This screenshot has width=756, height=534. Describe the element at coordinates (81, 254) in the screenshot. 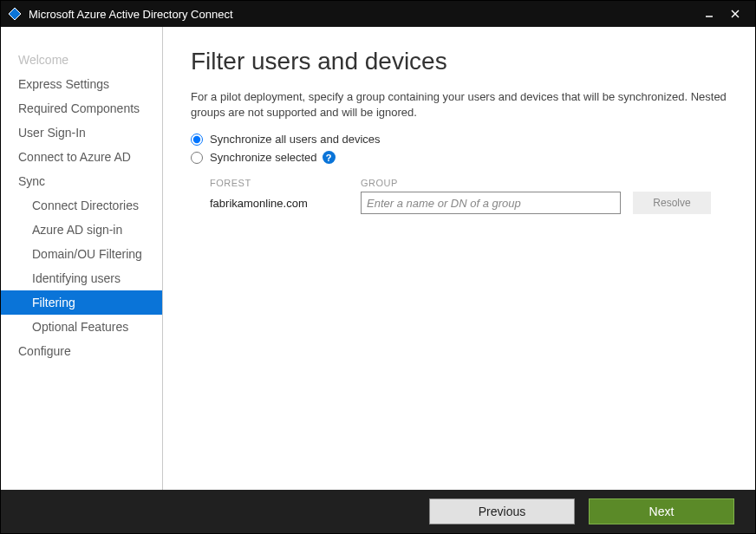

I see `nav-domain-ou-filtering: Domain/OU Filtering` at that location.